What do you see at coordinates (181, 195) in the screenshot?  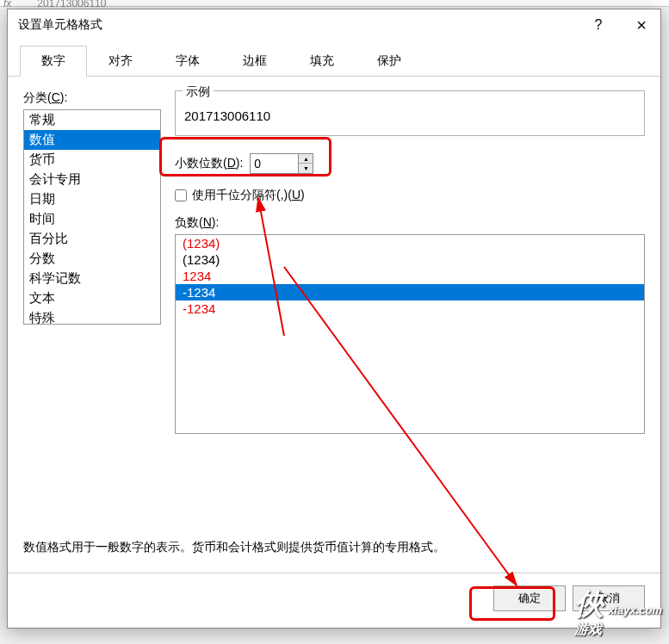 I see `thousands-checkbox` at bounding box center [181, 195].